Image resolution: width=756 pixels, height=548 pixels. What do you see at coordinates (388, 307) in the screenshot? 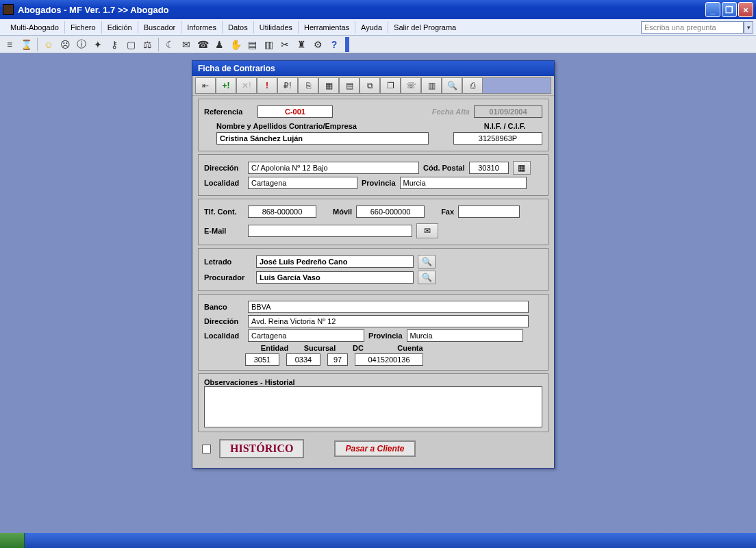
I see `banco-field: BBVA` at bounding box center [388, 307].